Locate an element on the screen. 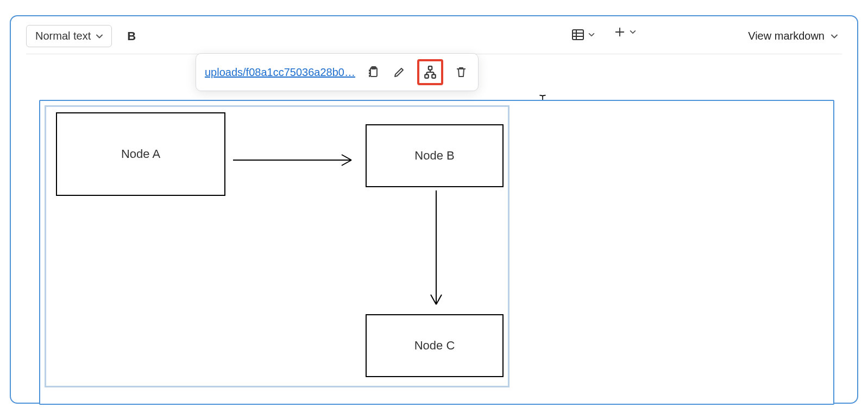 This screenshot has width=868, height=420. text-style-select: Normal text is located at coordinates (69, 36).